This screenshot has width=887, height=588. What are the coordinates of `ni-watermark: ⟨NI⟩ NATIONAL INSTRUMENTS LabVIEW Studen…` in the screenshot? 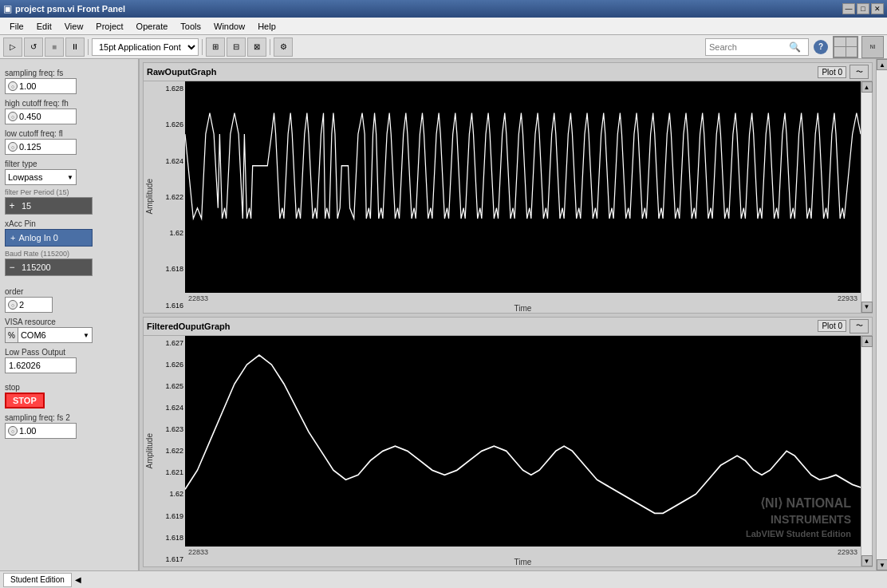 It's located at (798, 517).